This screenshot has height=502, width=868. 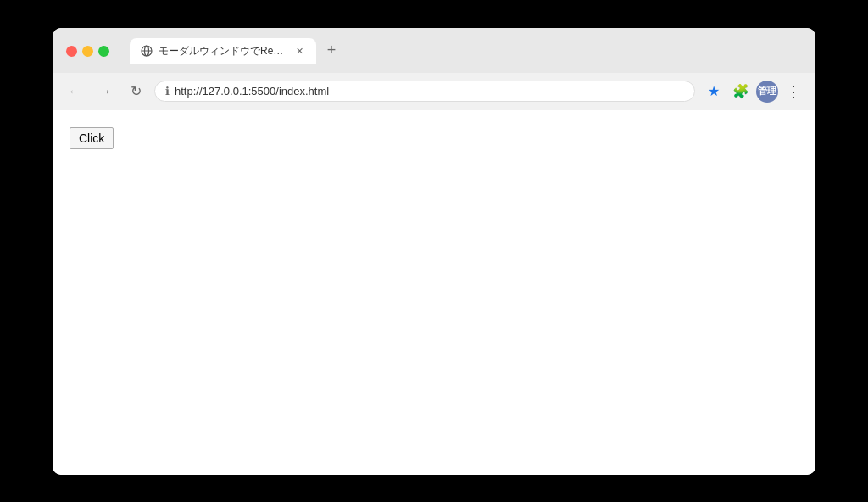 I want to click on user-avatar: 管理, so click(x=767, y=92).